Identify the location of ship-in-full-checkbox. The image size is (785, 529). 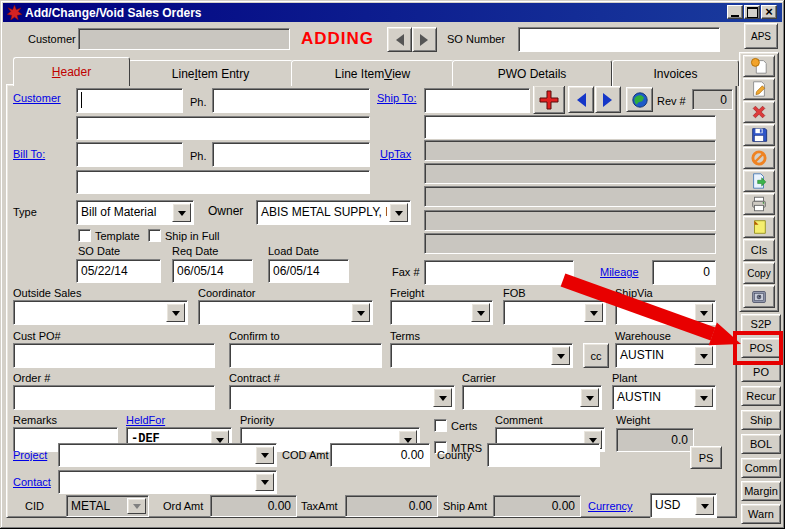
(154, 236).